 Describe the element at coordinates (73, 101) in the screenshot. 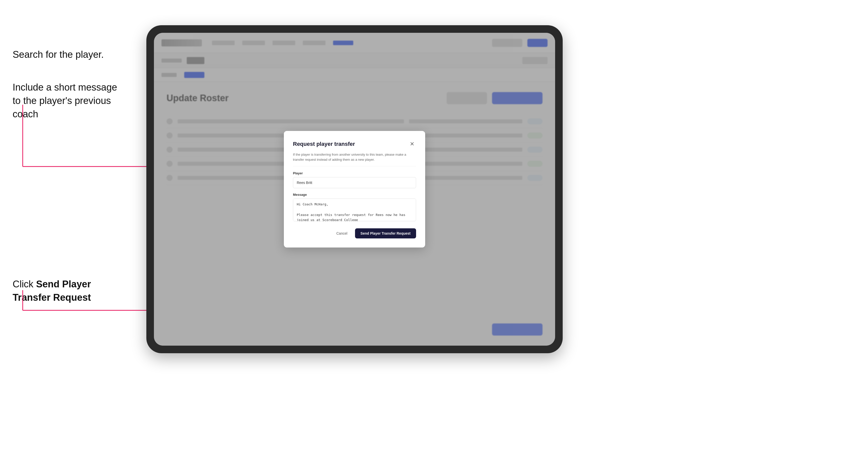

I see `annotation-message-text: Include a short message to the player's …` at that location.